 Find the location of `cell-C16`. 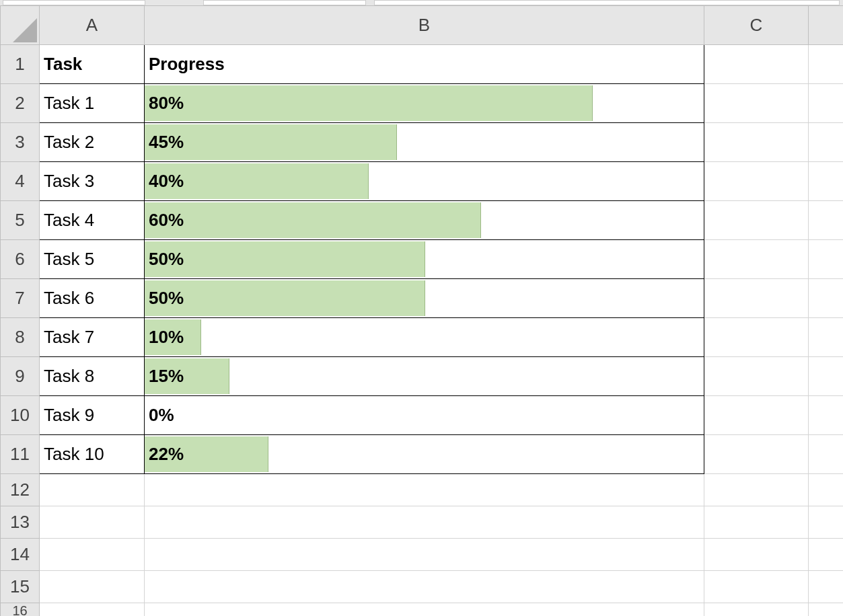

cell-C16 is located at coordinates (756, 610).